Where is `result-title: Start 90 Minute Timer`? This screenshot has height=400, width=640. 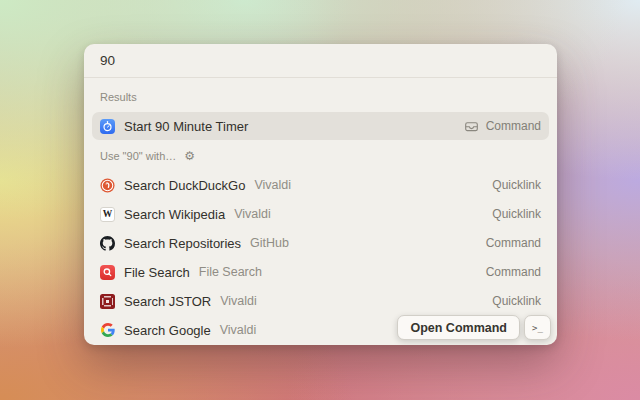
result-title: Start 90 Minute Timer is located at coordinates (186, 126).